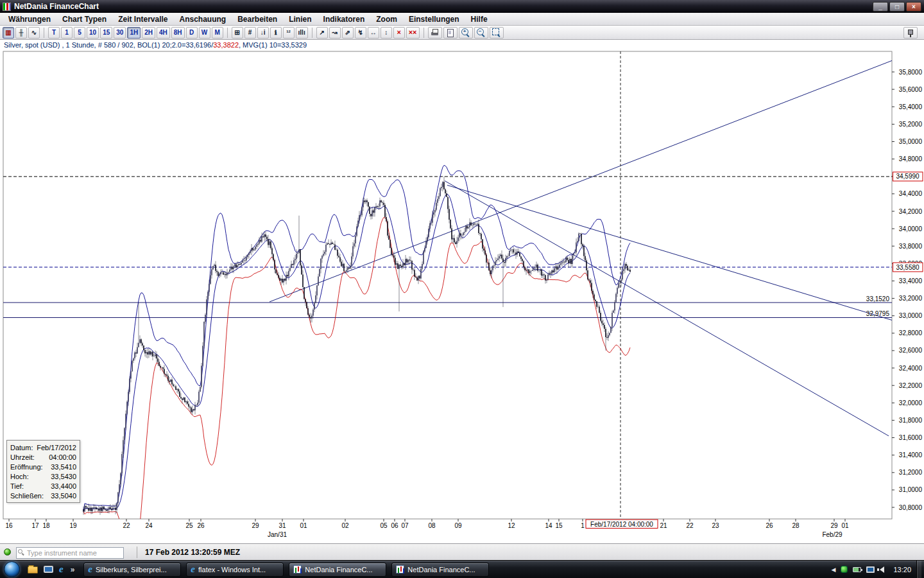  What do you see at coordinates (914, 6) in the screenshot?
I see `close-button: ×` at bounding box center [914, 6].